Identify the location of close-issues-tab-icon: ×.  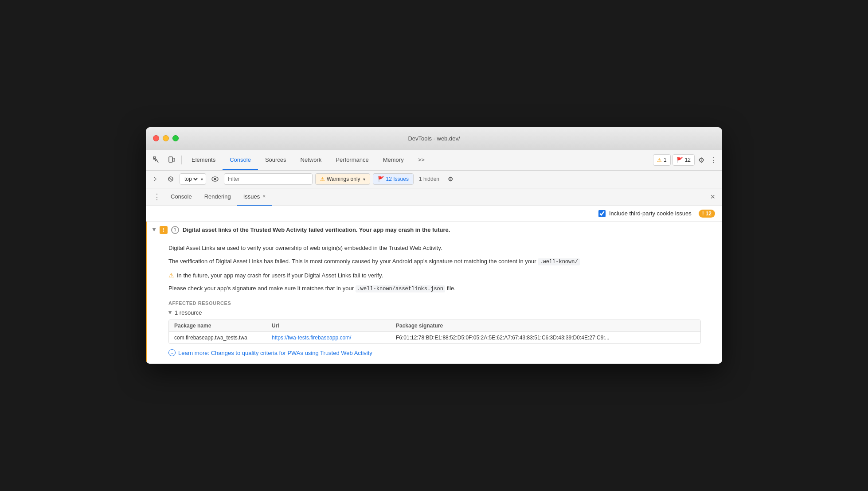
(264, 196).